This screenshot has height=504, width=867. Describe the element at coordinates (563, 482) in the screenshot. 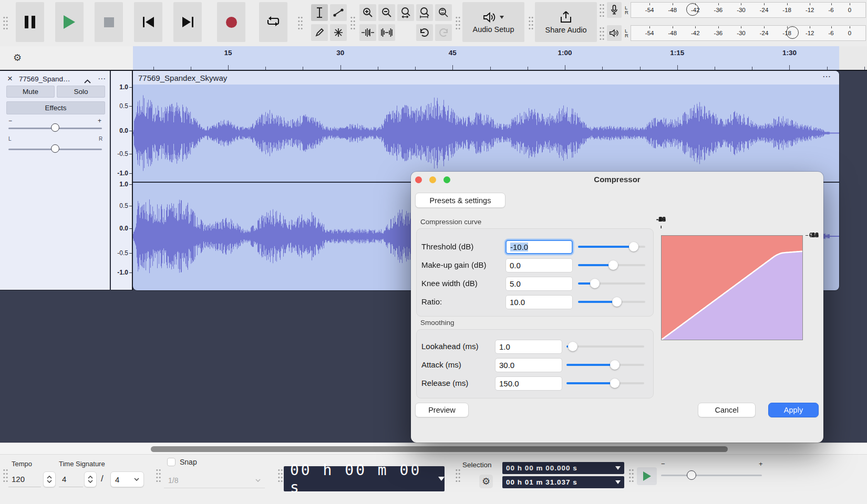

I see `selection-end-box: 00 h 01 m 31.037 s` at that location.